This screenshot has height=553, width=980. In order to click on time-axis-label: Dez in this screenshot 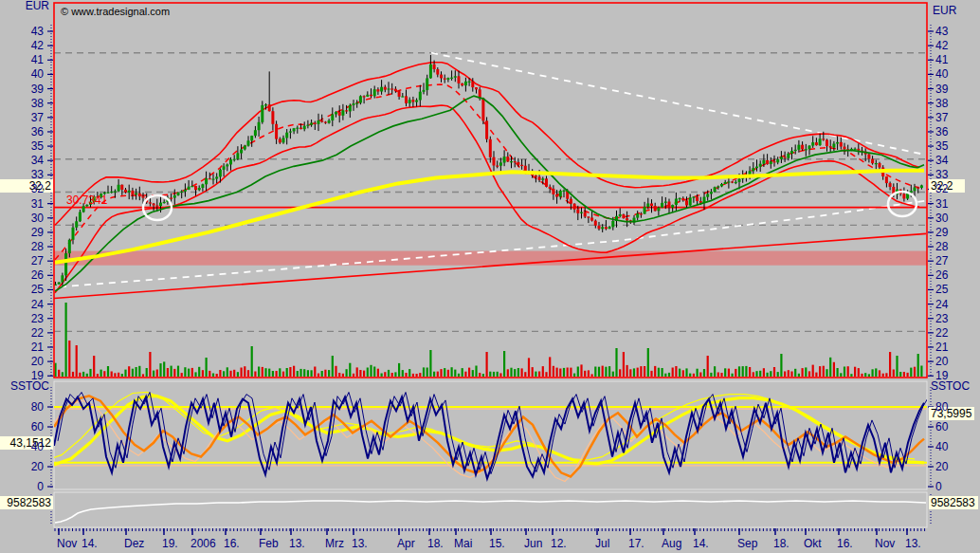, I will do `click(135, 544)`.